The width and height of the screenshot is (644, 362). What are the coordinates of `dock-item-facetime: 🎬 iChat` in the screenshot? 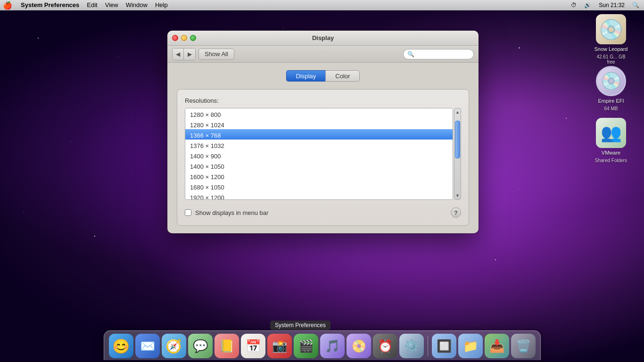 It's located at (306, 346).